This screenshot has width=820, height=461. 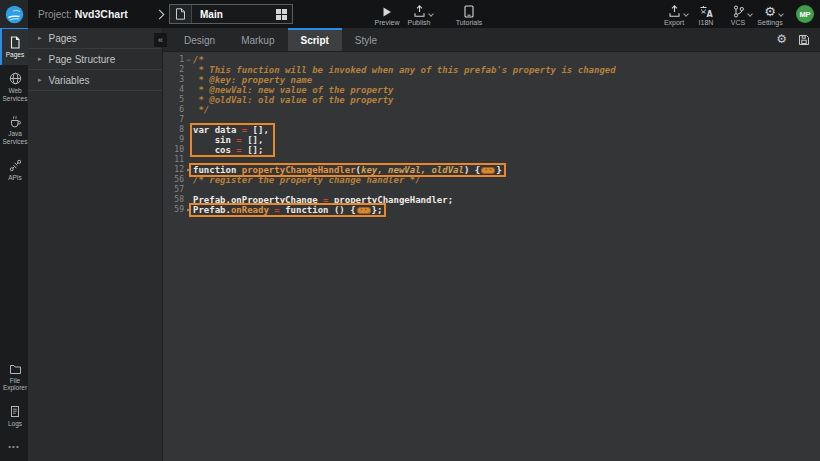 I want to click on token: onReady, so click(x=250, y=210).